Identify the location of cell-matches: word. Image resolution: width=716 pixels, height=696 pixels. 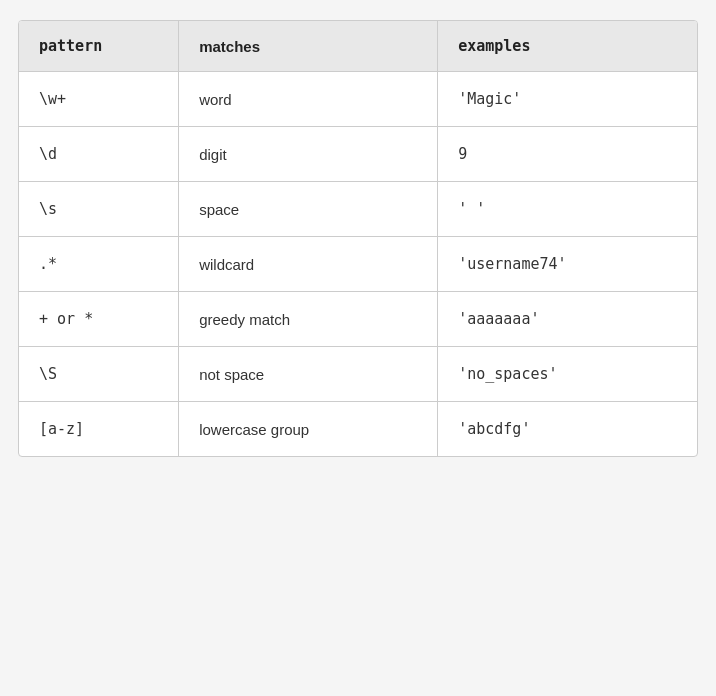
(308, 100).